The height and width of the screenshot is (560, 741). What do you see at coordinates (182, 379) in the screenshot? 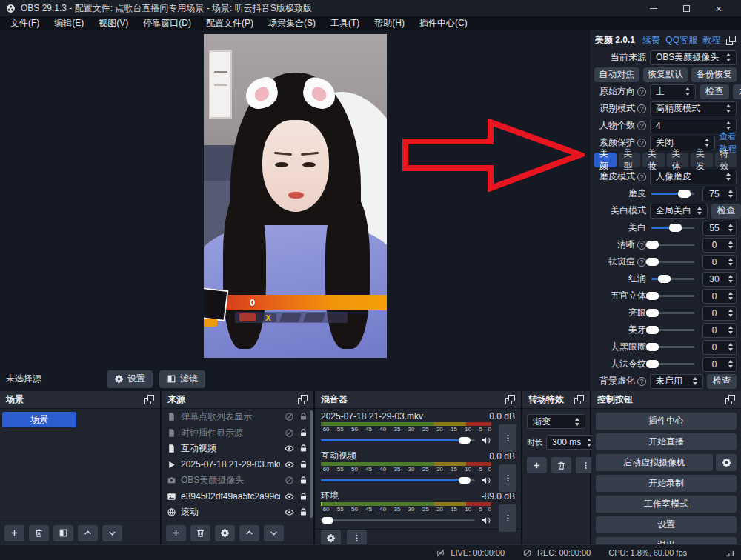
I see `source-filters-button: 滤镜` at bounding box center [182, 379].